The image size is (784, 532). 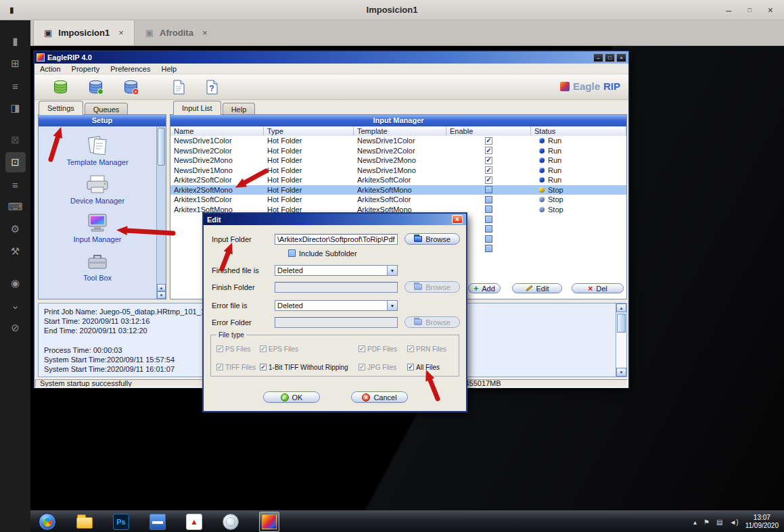 I want to click on tab-queues: Queues, so click(x=107, y=109).